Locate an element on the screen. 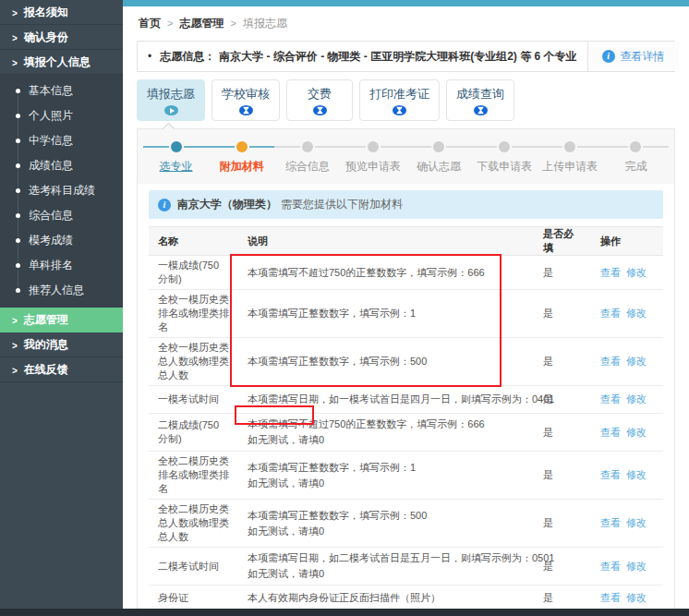  view-details-link: 查看详情 is located at coordinates (634, 56).